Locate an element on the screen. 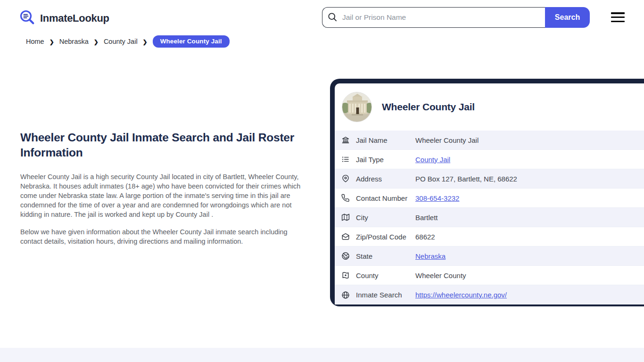 The width and height of the screenshot is (644, 362). table-row: Jail TypeCounty Jail is located at coordinates (489, 159).